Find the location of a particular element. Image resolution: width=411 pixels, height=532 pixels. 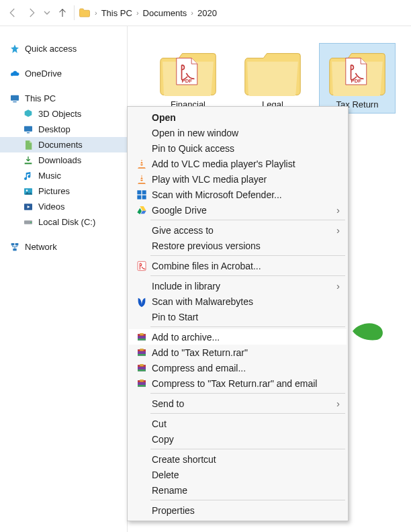

folder-financial: PDF Financial is located at coordinates (188, 78).